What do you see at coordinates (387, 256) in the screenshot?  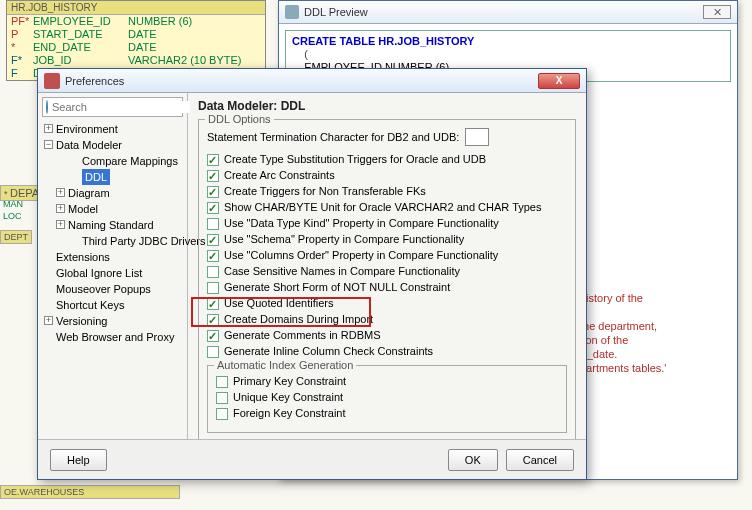 I see `ddl-option-6: Use "Columns Order" Property in Compare …` at bounding box center [387, 256].